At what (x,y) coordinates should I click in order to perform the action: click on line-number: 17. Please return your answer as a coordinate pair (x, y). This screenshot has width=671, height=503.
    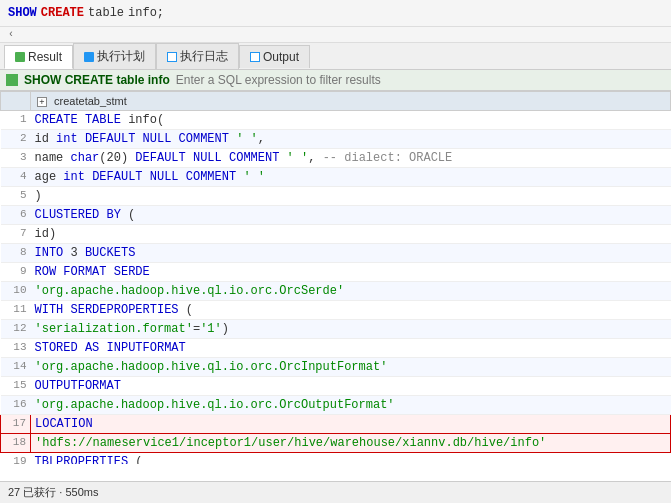
    Looking at the image, I should click on (16, 424).